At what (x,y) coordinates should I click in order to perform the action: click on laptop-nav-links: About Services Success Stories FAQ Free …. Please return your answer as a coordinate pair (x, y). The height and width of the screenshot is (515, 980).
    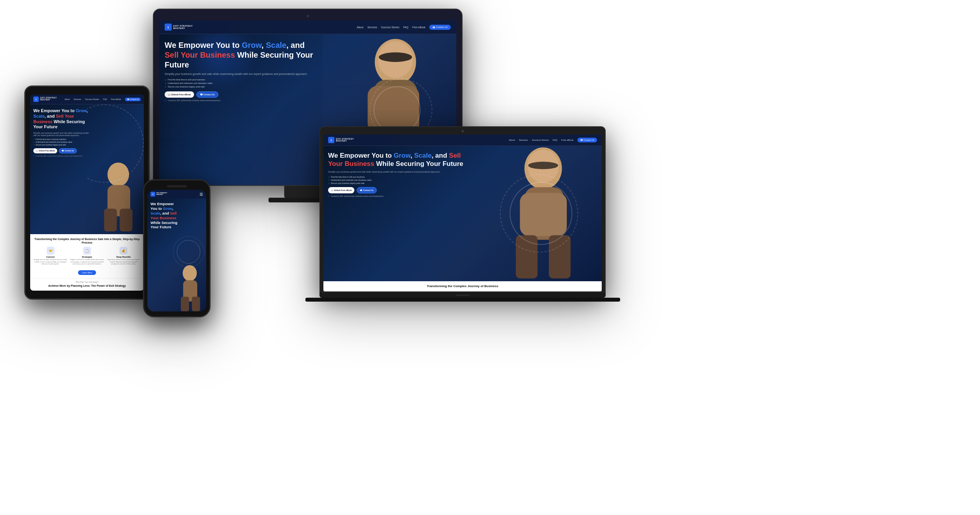
    Looking at the image, I should click on (553, 140).